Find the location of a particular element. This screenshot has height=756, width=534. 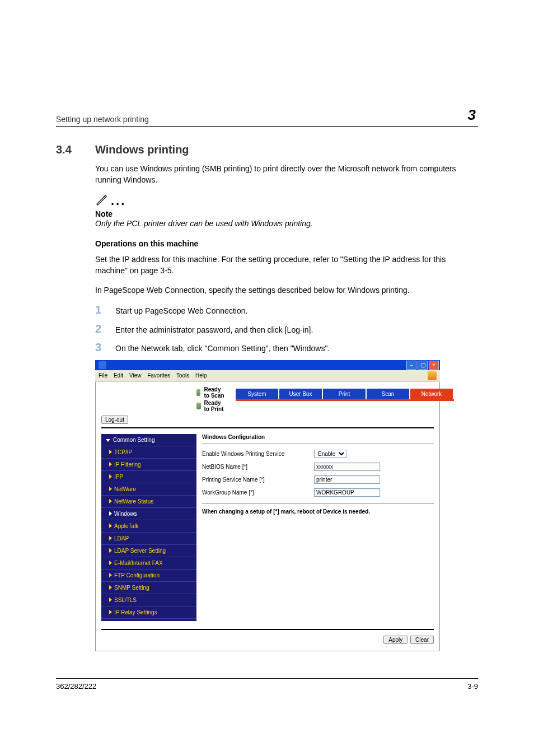

reboot-note: When changing a setup of [*] mark, reboo… is located at coordinates (318, 509).